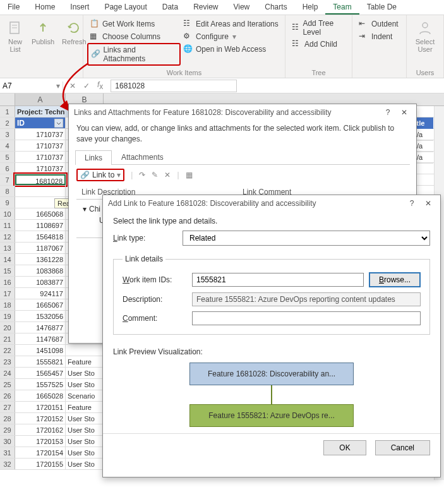  I want to click on cell-id: 1665068, so click(40, 213).